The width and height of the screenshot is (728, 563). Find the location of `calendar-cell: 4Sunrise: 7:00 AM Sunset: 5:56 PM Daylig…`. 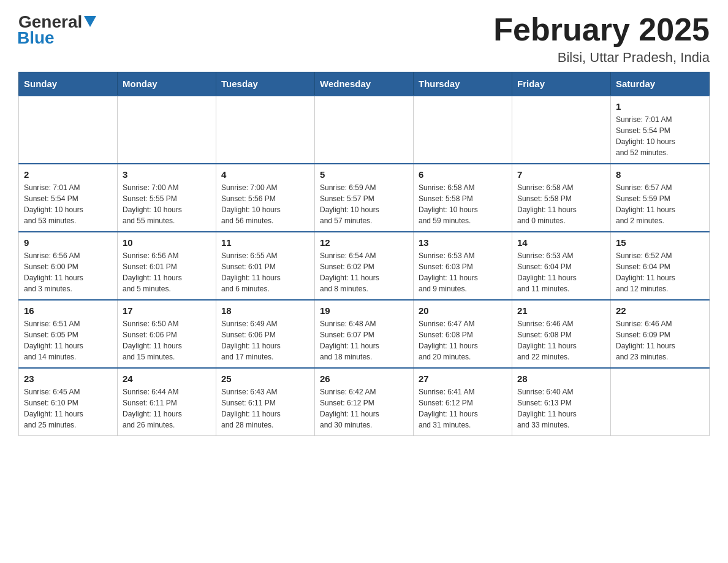

calendar-cell: 4Sunrise: 7:00 AM Sunset: 5:56 PM Daylig… is located at coordinates (266, 197).